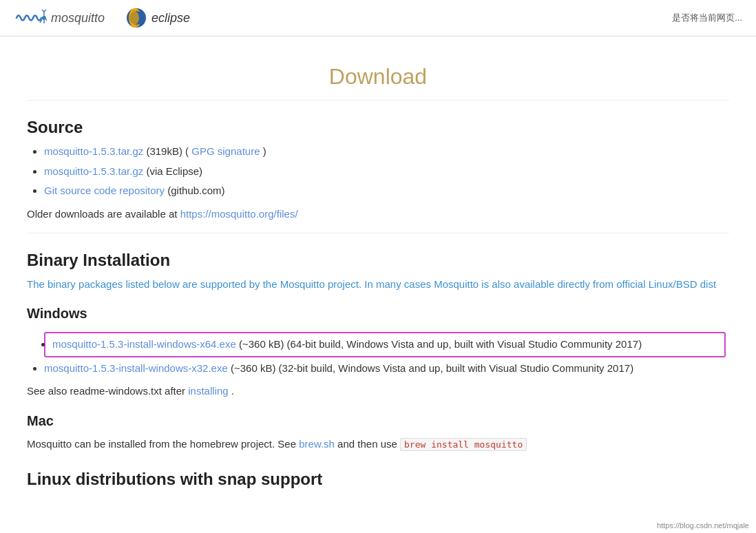 The width and height of the screenshot is (756, 533). Describe the element at coordinates (378, 421) in the screenshot. I see `mac-heading: Mac` at that location.